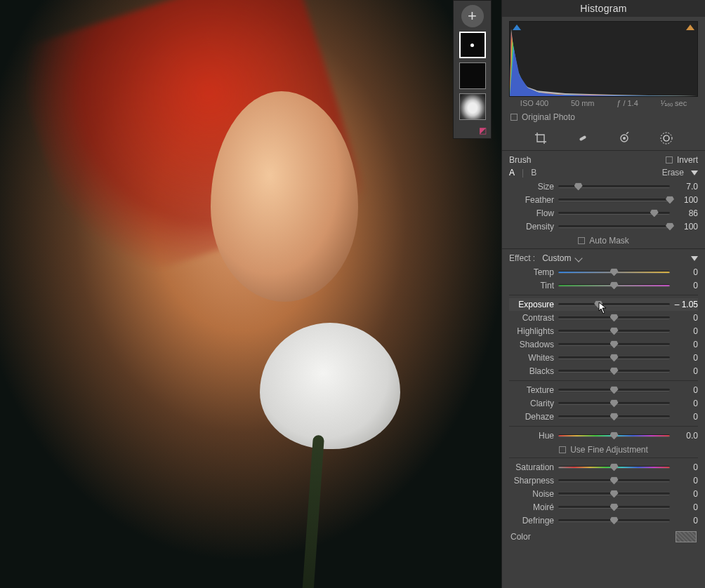 Image resolution: width=705 pixels, height=588 pixels. What do you see at coordinates (614, 213) in the screenshot?
I see `slider-flow` at bounding box center [614, 213].